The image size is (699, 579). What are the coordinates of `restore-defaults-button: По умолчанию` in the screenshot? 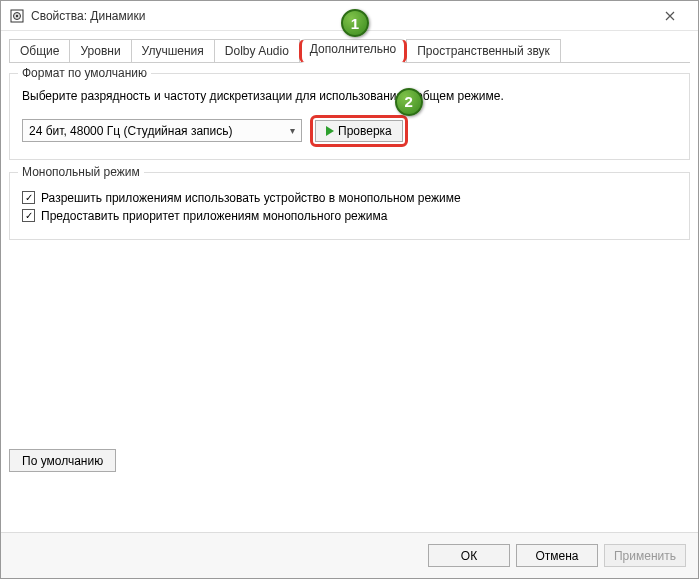 It's located at (62, 460).